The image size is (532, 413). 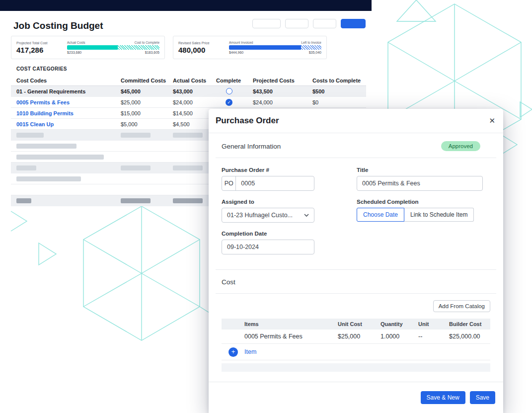 What do you see at coordinates (229, 81) in the screenshot?
I see `header-complete: Complete` at bounding box center [229, 81].